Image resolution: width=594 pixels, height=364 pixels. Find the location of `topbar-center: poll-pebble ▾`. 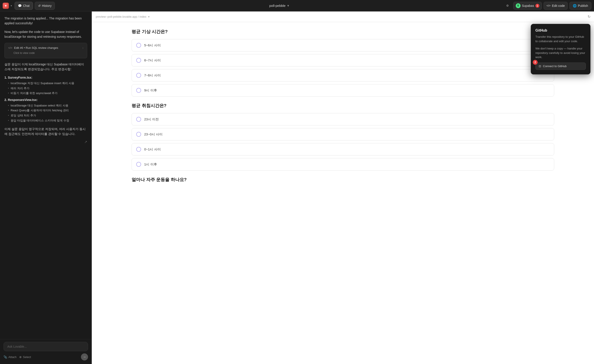

topbar-center: poll-pebble ▾ is located at coordinates (279, 6).